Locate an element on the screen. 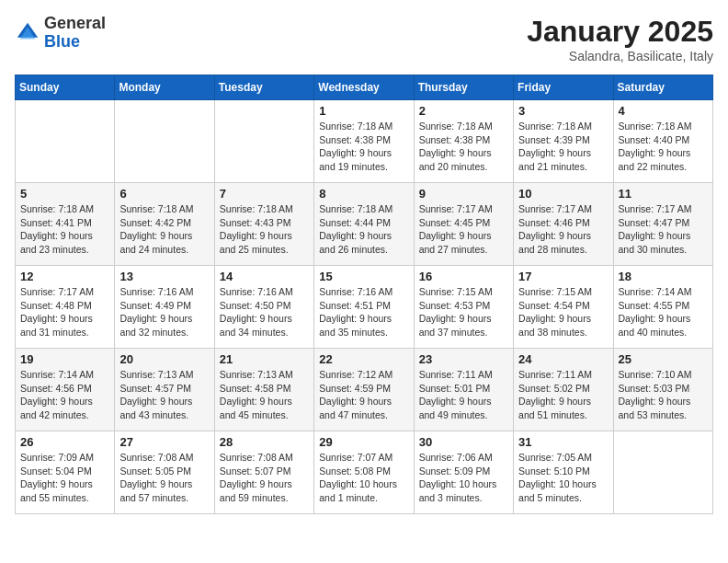  calendar-cell: 3Sunrise: 7:18 AM Sunset: 4:39 PM Daylig… is located at coordinates (563, 142).